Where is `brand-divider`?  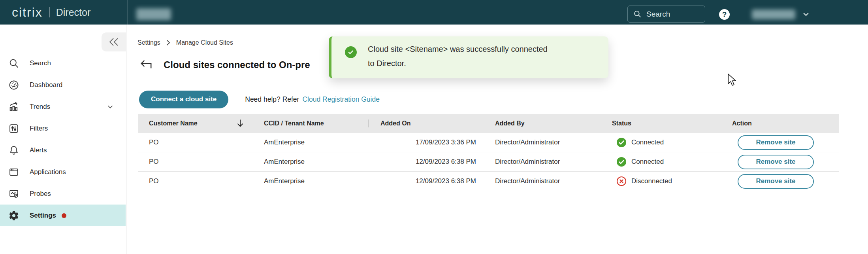 brand-divider is located at coordinates (49, 12).